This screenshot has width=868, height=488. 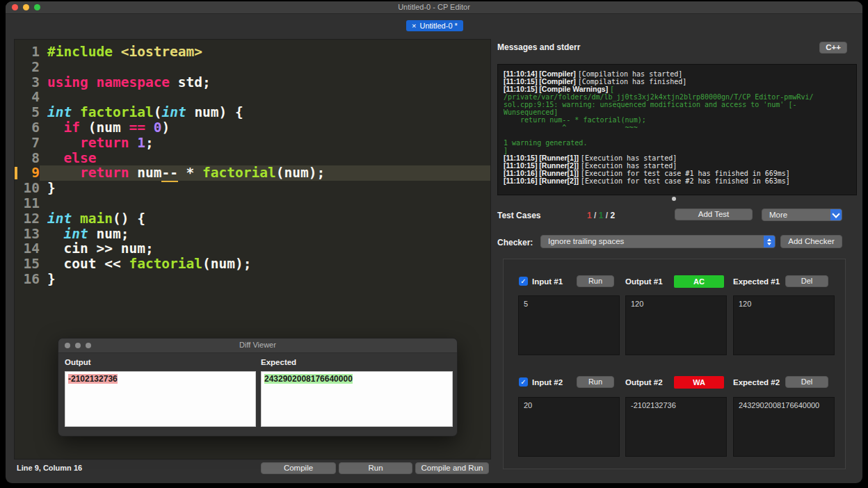 What do you see at coordinates (27, 97) in the screenshot?
I see `line-number: 4` at bounding box center [27, 97].